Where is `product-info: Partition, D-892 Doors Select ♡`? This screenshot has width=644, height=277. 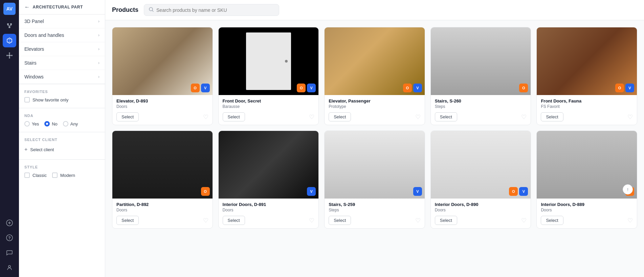
product-info: Partition, D-892 Doors Select ♡ is located at coordinates (162, 213).